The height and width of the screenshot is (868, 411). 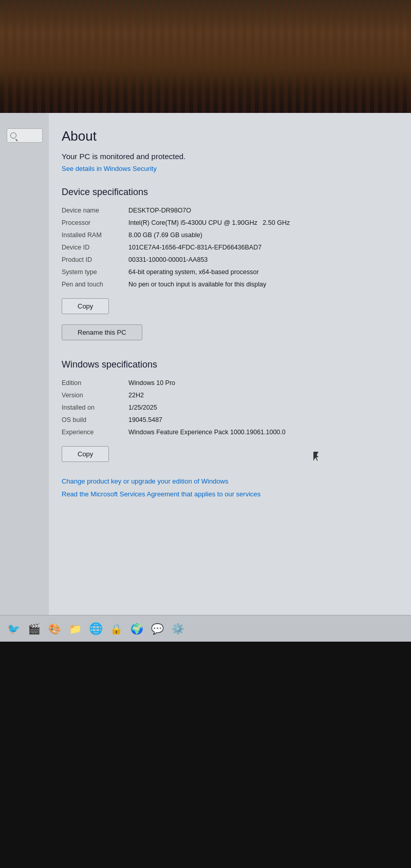 What do you see at coordinates (229, 210) in the screenshot?
I see `spec-row-device-name: Device name DESKTOP-DR98O7O` at bounding box center [229, 210].